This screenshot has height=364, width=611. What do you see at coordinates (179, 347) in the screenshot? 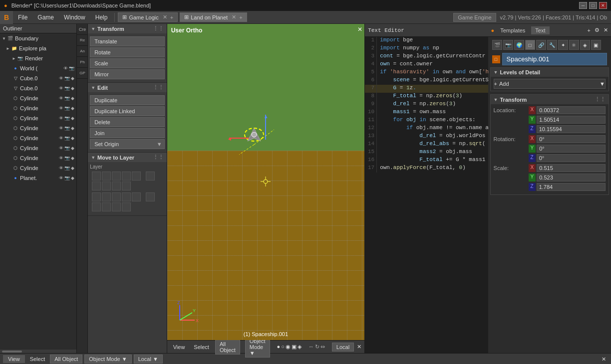
I see `view-menu: View` at bounding box center [179, 347].